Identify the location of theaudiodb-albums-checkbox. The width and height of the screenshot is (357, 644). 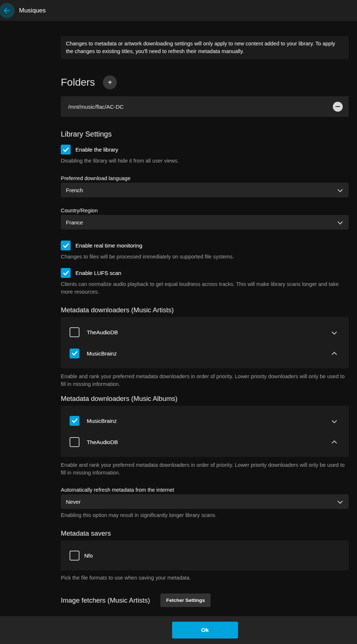
(75, 442).